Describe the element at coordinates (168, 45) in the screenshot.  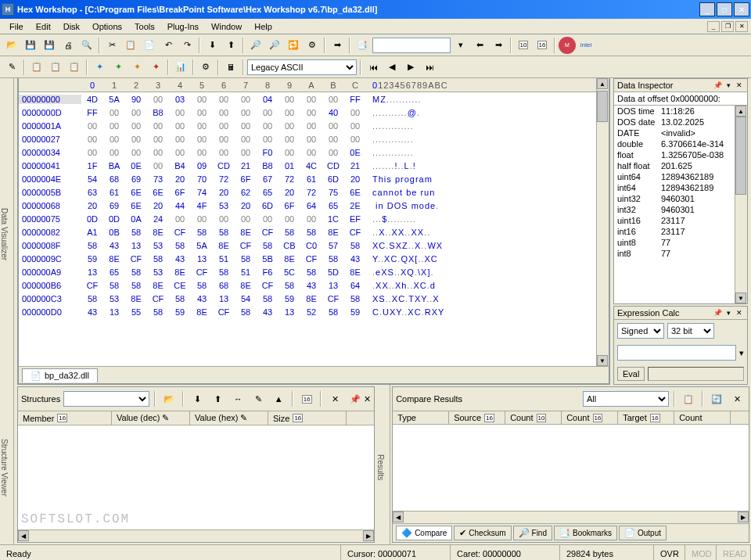
I see `undo-button: ↶` at that location.